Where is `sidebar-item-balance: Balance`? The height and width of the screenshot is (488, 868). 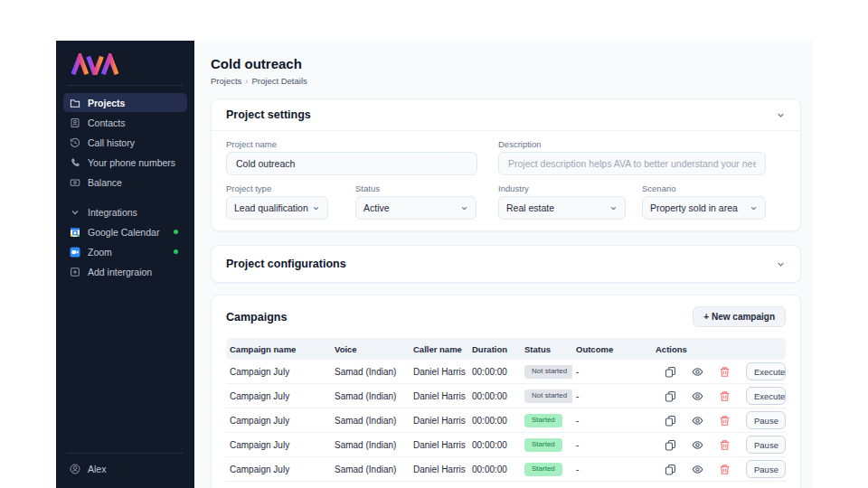
sidebar-item-balance: Balance is located at coordinates (125, 183).